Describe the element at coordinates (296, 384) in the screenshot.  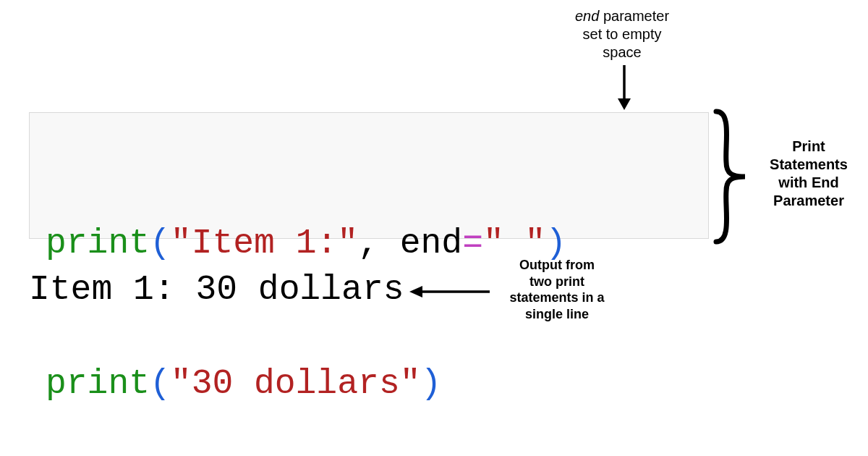
I see `code-token: "30 dollars"` at that location.